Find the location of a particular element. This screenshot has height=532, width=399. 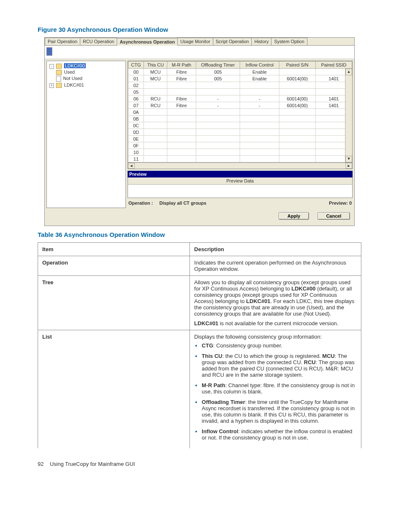

grid-cell: 10 is located at coordinates (136, 152).